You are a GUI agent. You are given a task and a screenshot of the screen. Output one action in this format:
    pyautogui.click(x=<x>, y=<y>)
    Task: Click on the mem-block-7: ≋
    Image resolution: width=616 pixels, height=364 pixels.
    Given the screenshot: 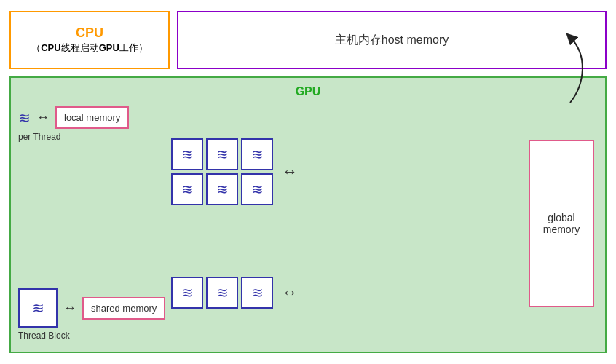 What is the action you would take?
    pyautogui.click(x=187, y=293)
    